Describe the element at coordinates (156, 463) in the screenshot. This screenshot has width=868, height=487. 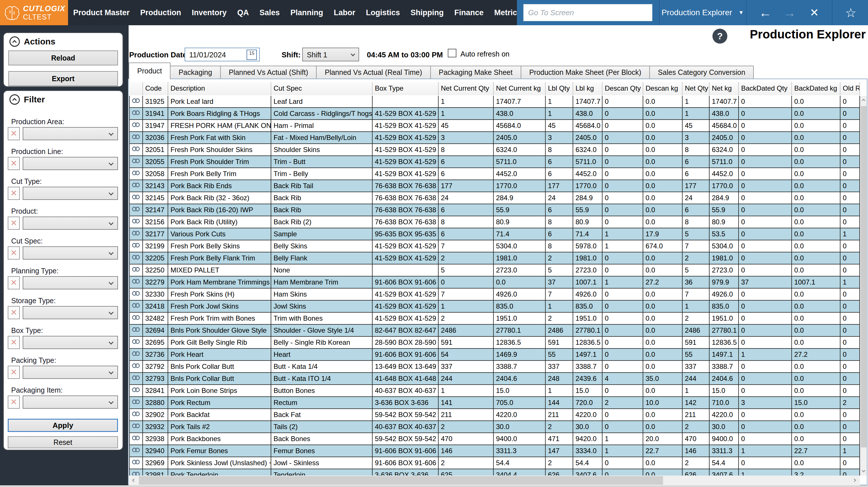
I see `cell-code: 32969` at that location.